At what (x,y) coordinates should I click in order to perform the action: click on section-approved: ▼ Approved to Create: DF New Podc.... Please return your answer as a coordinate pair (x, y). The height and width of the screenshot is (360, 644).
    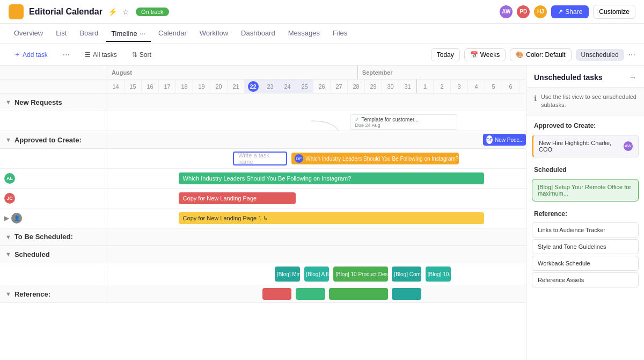
    Looking at the image, I should click on (263, 140).